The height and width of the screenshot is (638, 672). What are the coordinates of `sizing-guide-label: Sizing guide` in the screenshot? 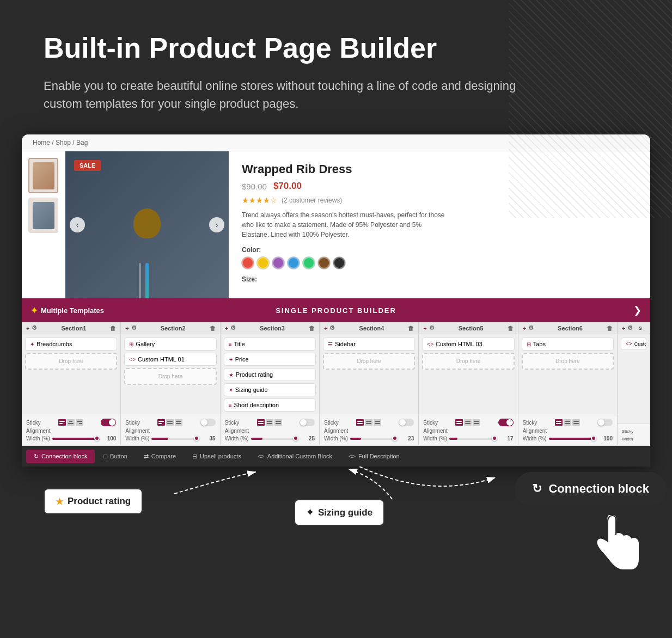 It's located at (252, 390).